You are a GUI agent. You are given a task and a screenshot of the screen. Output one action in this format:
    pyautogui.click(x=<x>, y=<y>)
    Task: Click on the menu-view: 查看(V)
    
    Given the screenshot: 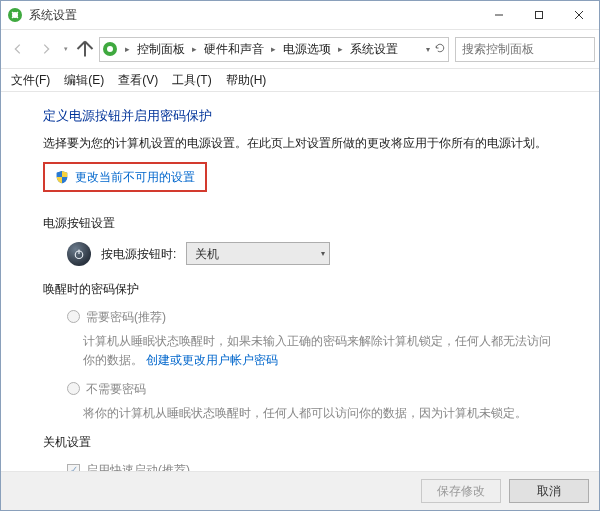 What is the action you would take?
    pyautogui.click(x=138, y=80)
    